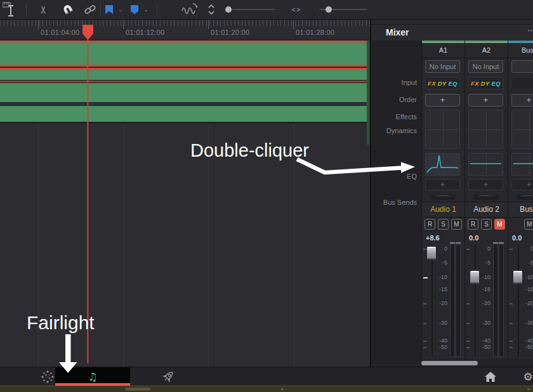 The height and width of the screenshot is (392, 533). What do you see at coordinates (486, 209) in the screenshot?
I see `track-name: Audio 2` at bounding box center [486, 209].